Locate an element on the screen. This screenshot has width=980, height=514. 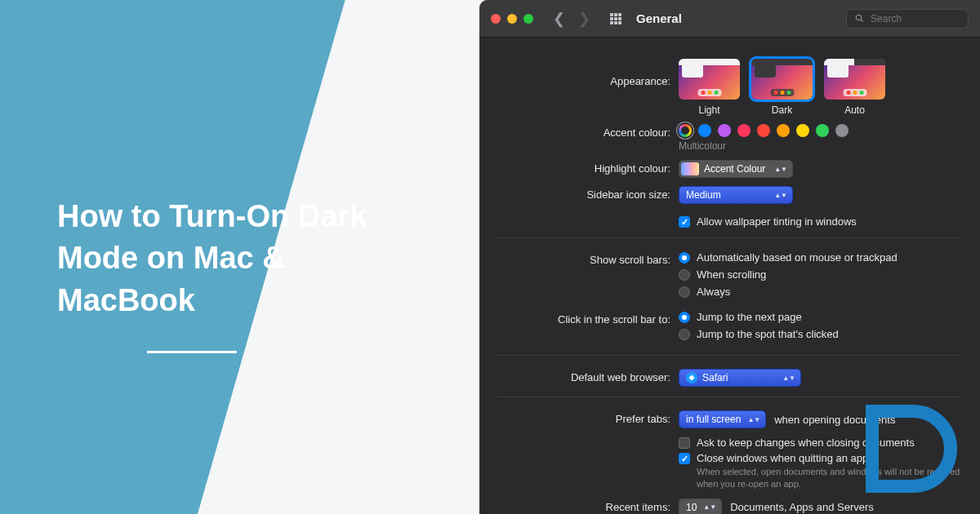
appearance-options: Light Dark Auto is located at coordinates (820, 87).